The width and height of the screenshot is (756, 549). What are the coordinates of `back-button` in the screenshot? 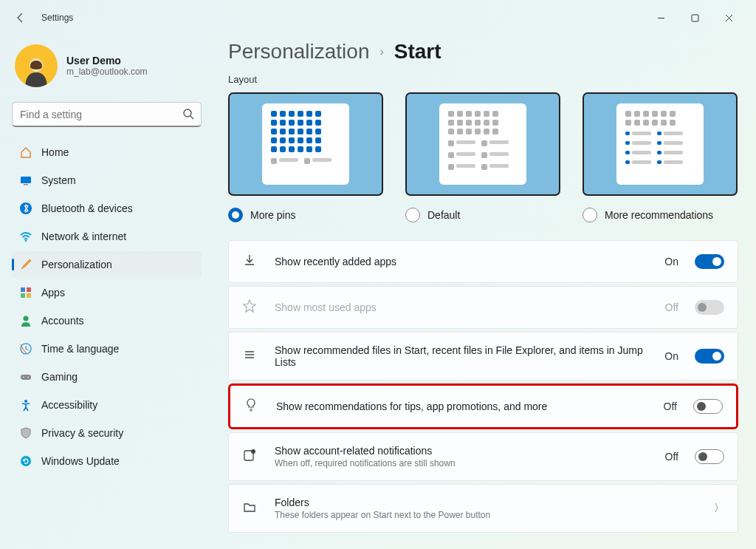 It's located at (21, 18).